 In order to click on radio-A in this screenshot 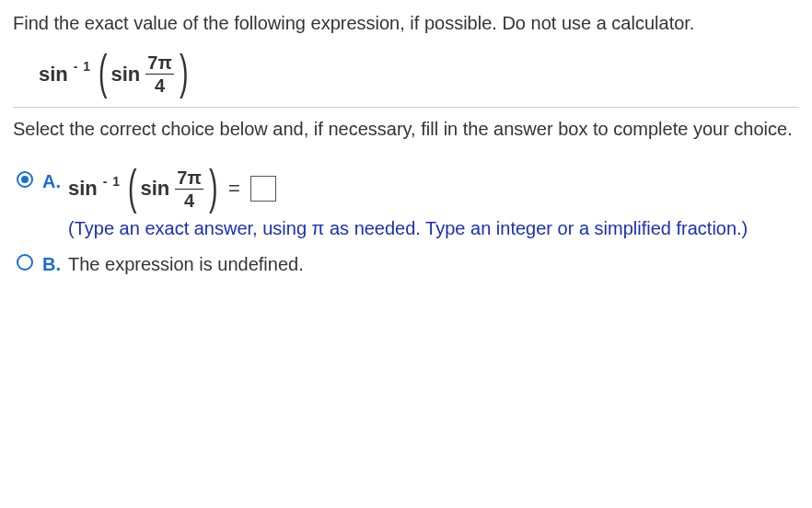, I will do `click(25, 179)`.